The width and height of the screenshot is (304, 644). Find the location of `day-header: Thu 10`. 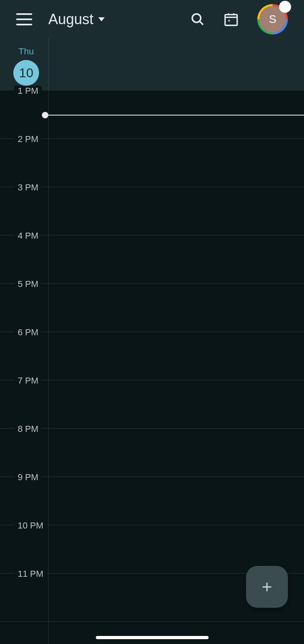

day-header: Thu 10 is located at coordinates (152, 64).